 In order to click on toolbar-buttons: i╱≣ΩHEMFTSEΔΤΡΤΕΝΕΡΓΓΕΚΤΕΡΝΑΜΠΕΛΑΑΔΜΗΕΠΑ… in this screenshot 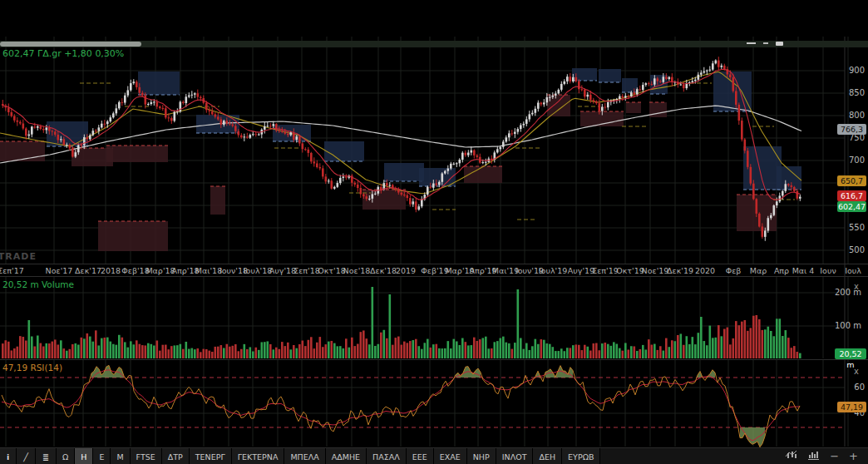, I will do `click(387, 456)`.